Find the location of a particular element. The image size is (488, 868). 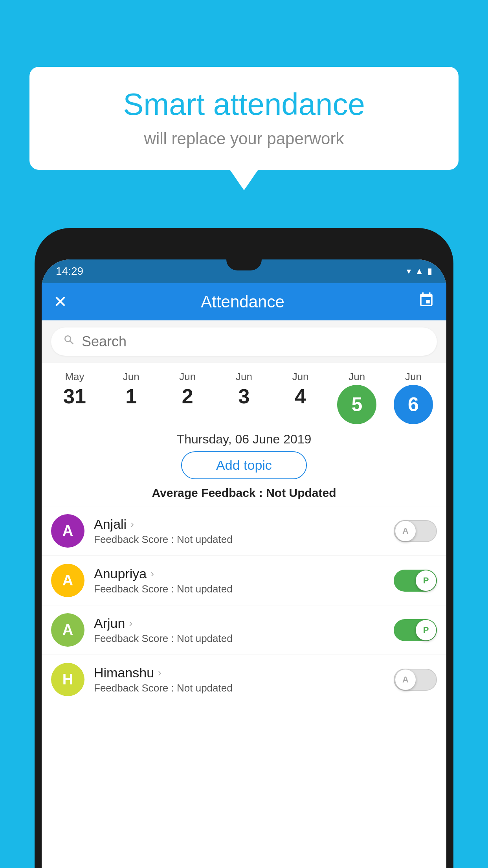

avg-feedback-value: Not Updated is located at coordinates (301, 493).